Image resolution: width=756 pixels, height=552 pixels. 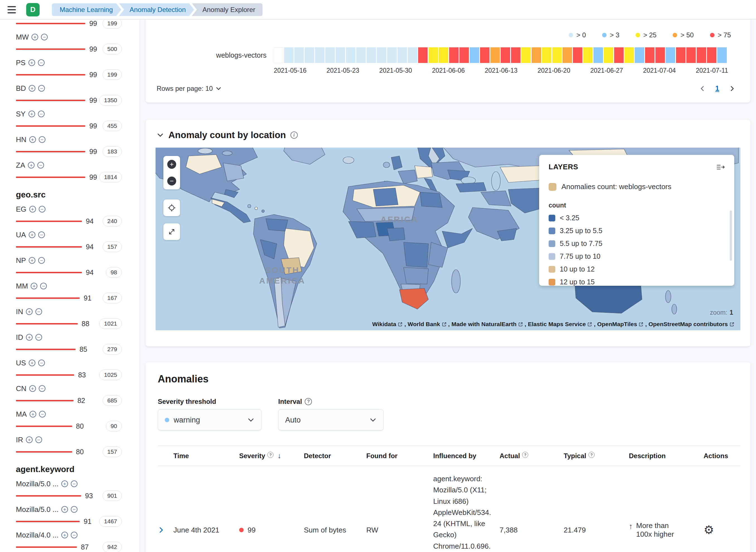 I want to click on map-zoom-in-button: +, so click(x=172, y=164).